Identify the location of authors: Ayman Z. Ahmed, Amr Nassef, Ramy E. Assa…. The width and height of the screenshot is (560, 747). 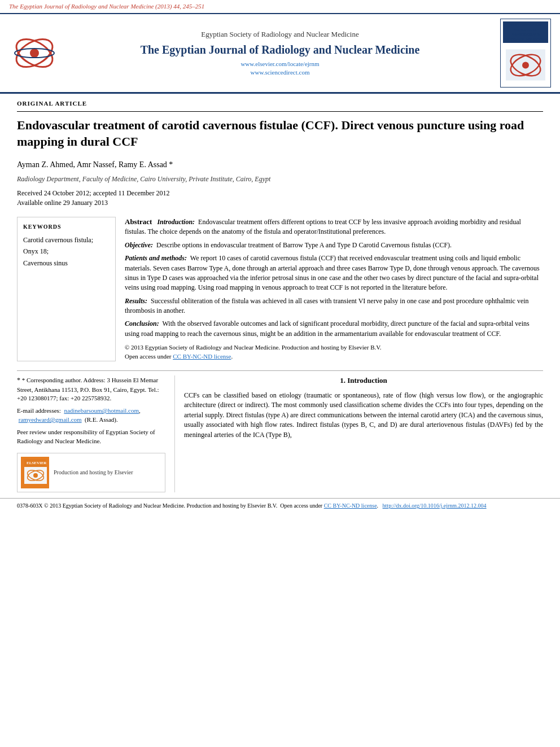
(280, 165).